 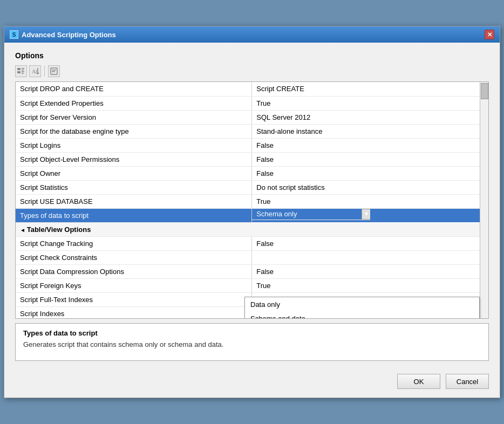 I want to click on option-label: Script Foreign Keys, so click(x=134, y=285).